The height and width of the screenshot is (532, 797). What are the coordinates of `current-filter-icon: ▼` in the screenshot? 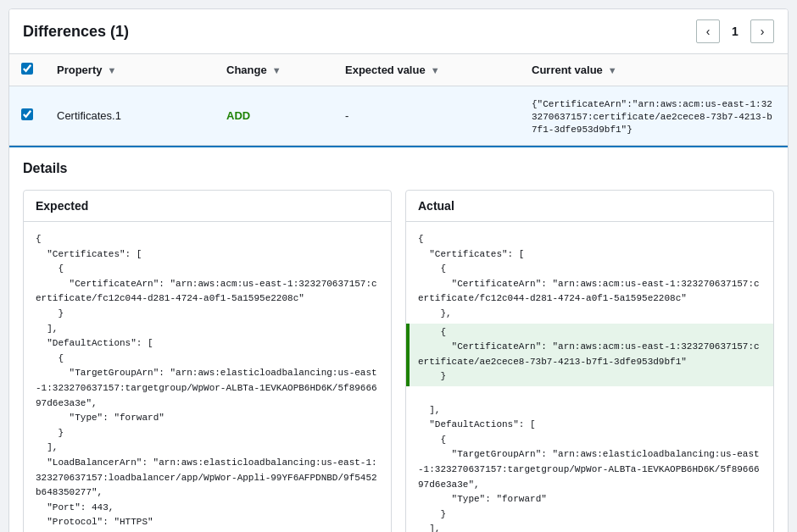 It's located at (612, 70).